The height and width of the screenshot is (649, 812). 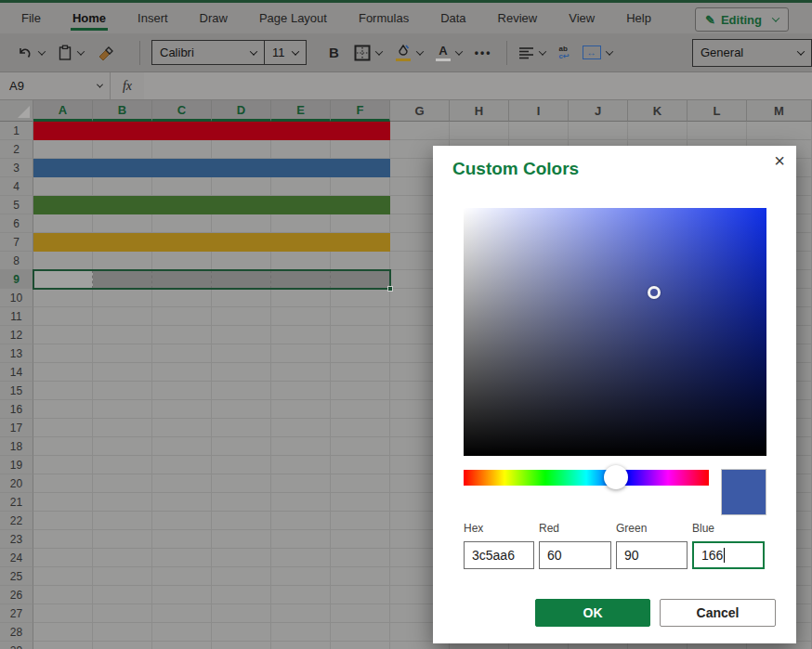 I want to click on cell-e8, so click(x=301, y=261).